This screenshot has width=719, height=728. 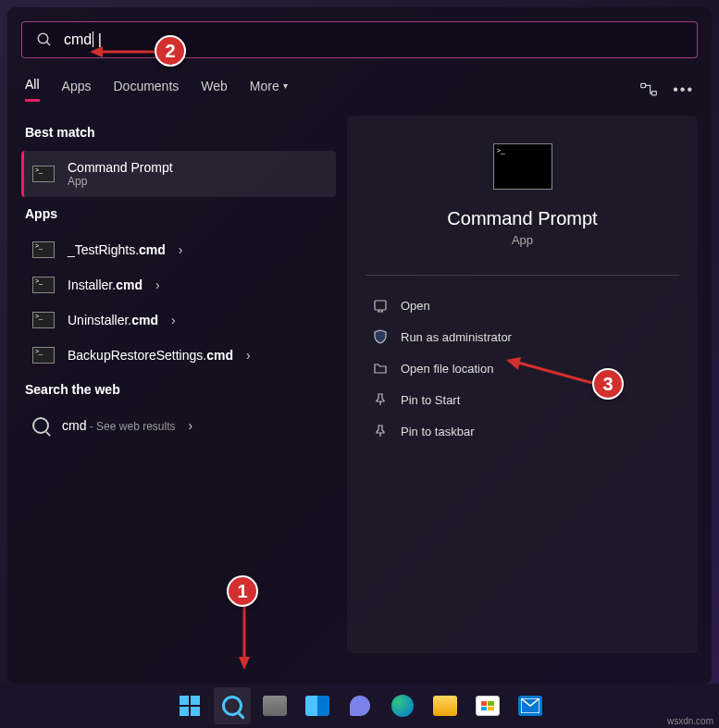 I want to click on app-result: Uninstaller.cmd ›, so click(x=179, y=320).